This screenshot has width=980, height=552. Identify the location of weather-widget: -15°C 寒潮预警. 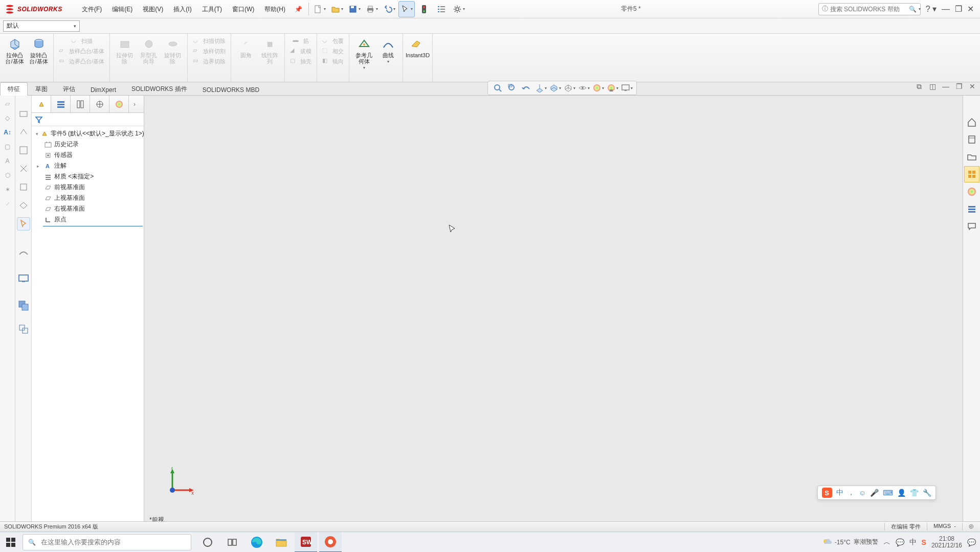
(850, 542).